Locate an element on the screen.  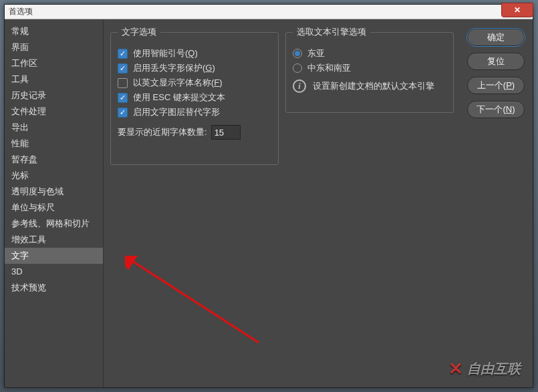
sidebar-item: 增效工具 is located at coordinates (53, 240).